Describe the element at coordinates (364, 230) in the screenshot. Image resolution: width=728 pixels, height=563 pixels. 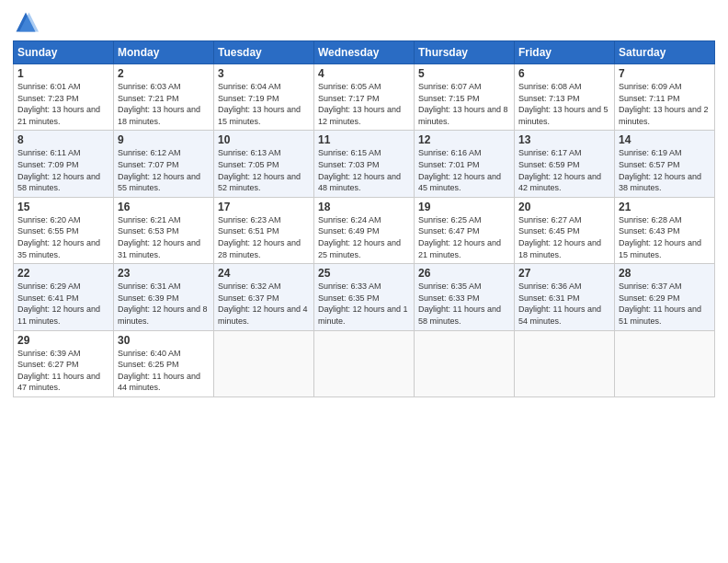
I see `calendar-week-row: 15 Sunrise: 6:20 AMSunset: 6:55 PMDaylig…` at that location.